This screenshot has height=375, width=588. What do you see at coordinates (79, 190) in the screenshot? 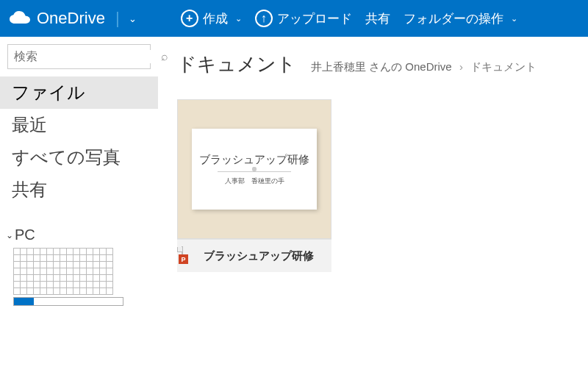
I see `sidebar-item-shared: 共有` at bounding box center [79, 190].